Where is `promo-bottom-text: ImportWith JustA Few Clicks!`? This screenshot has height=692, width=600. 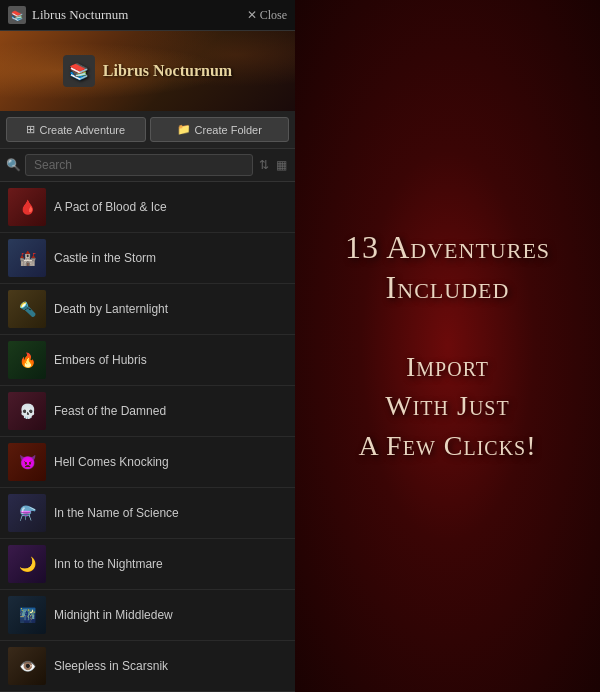 promo-bottom-text: ImportWith JustA Few Clicks! is located at coordinates (447, 406).